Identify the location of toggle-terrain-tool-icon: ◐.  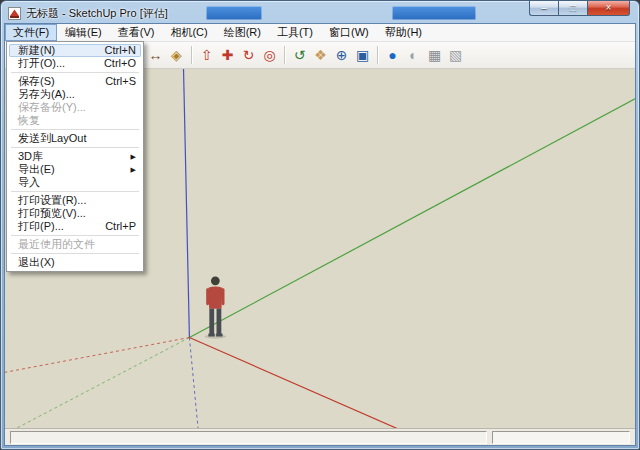
(414, 55).